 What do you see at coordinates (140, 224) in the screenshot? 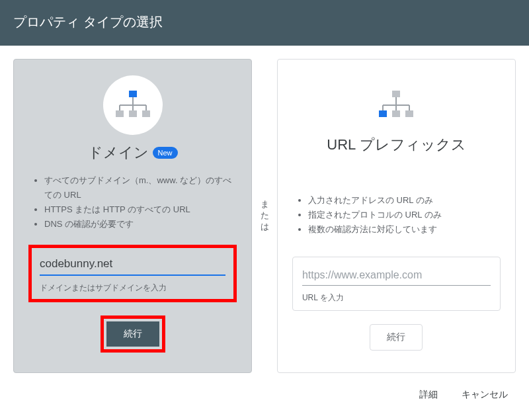
I see `list-item: DNS の確認が必要です` at bounding box center [140, 224].